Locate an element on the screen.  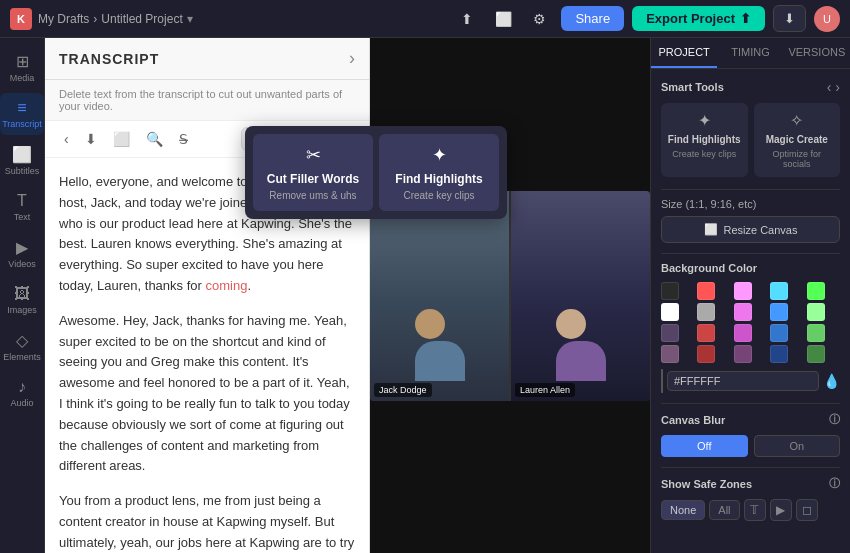
transcript-icon: ≡ is located at coordinates (22, 108).